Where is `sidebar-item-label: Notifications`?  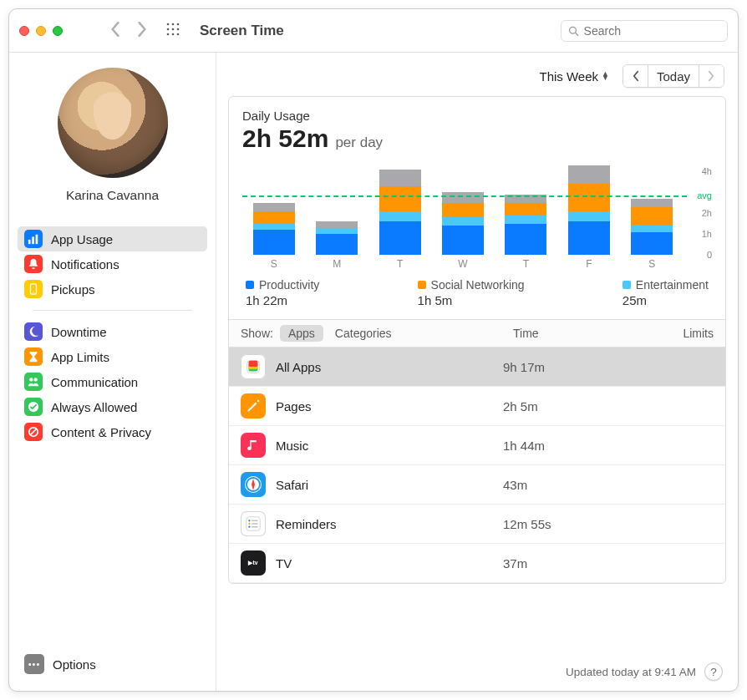 sidebar-item-label: Notifications is located at coordinates (85, 264).